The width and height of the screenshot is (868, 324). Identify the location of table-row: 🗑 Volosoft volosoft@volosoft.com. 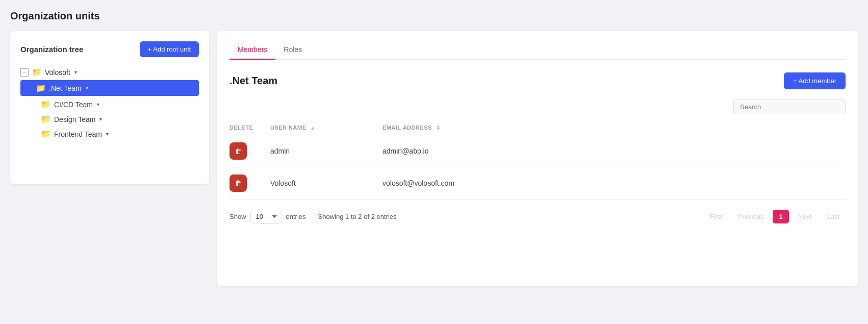
(538, 184).